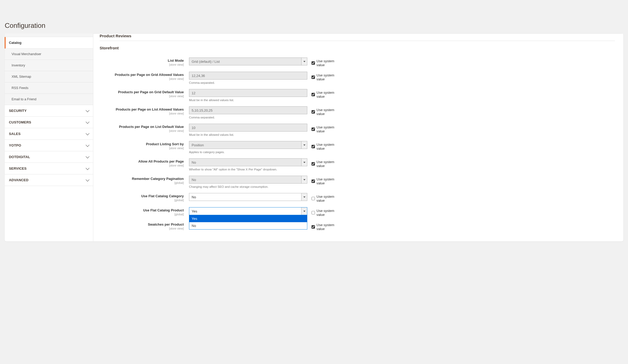 The width and height of the screenshot is (628, 364). I want to click on sidebar-item-label: Visual Merchandiser, so click(26, 54).